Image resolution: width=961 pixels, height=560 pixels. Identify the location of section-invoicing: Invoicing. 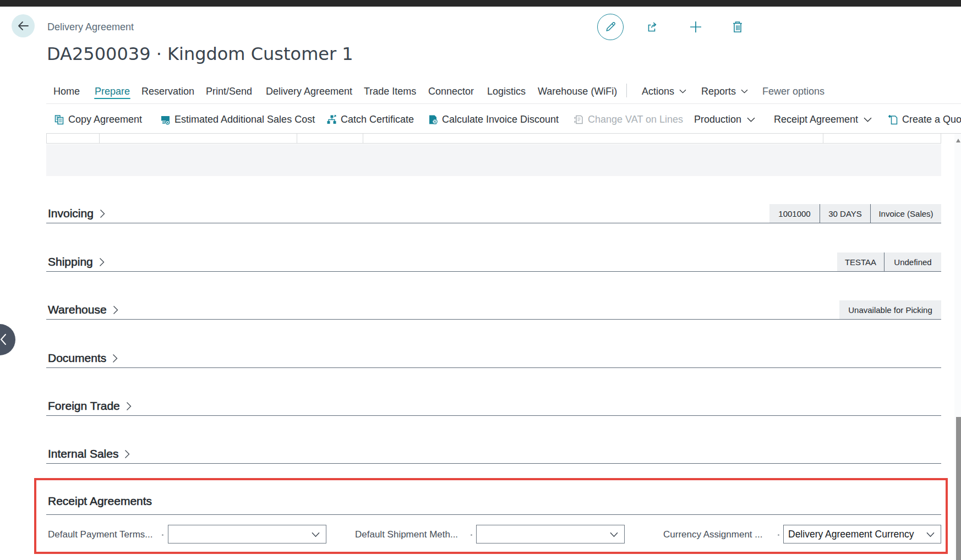
(77, 213).